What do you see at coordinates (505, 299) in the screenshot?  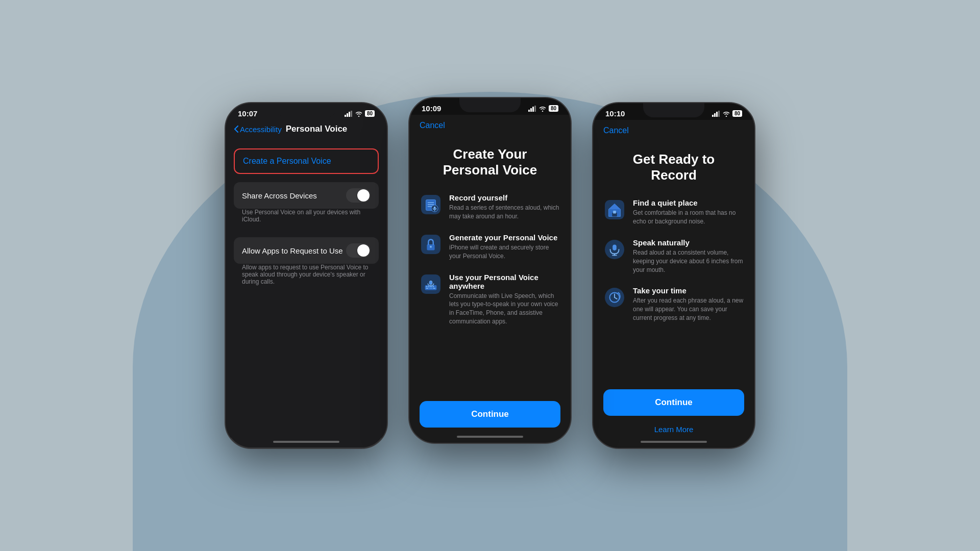 I see `feature-text-3: Use your Personal Voice anywhere Communi…` at bounding box center [505, 299].